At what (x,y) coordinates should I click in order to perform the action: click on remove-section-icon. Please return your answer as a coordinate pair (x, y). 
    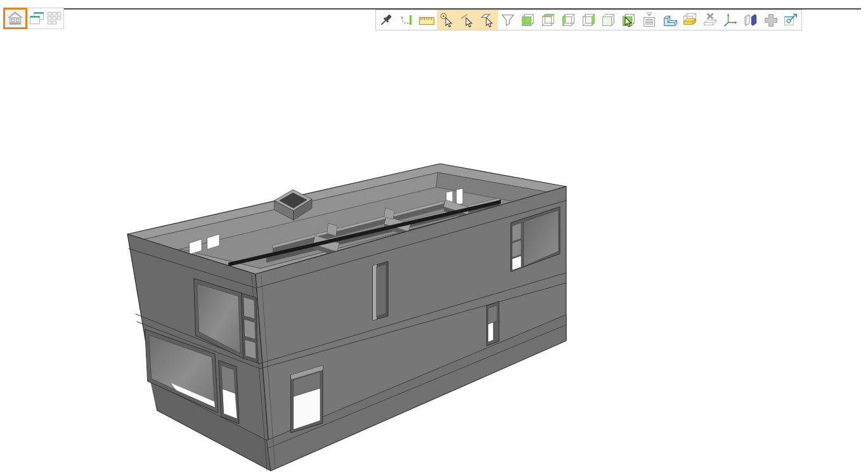
    Looking at the image, I should click on (710, 20).